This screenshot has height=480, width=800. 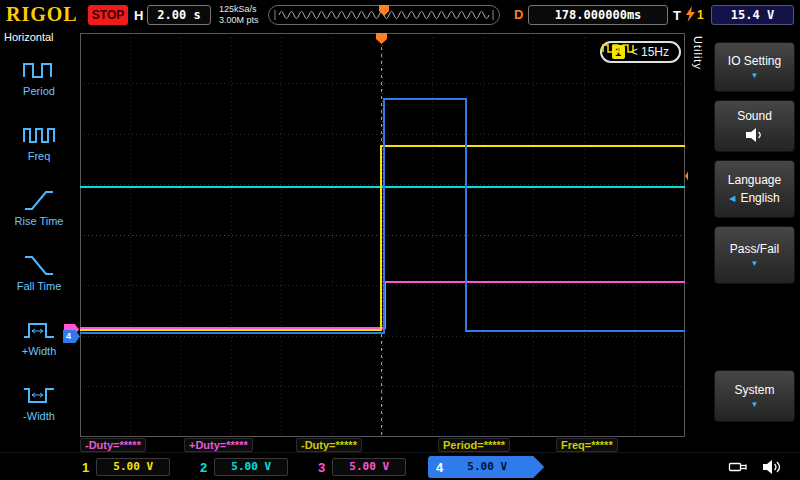 I want to click on measurement-neg-duty-ch1: -Duty=*****, so click(x=329, y=445).